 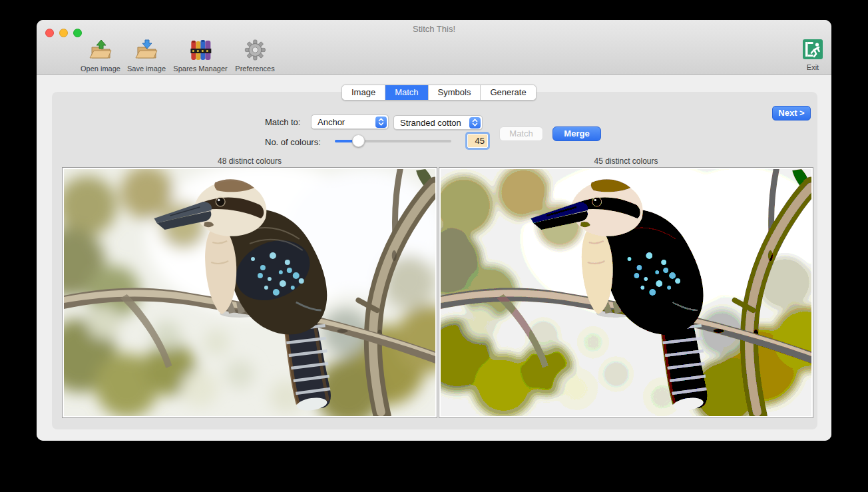 I want to click on colours-input, so click(x=478, y=141).